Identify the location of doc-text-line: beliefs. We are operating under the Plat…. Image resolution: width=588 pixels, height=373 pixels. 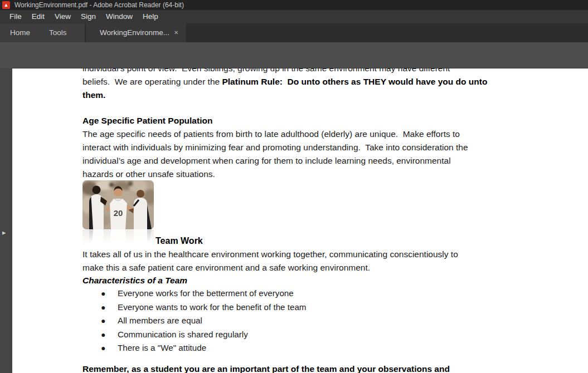
(285, 82).